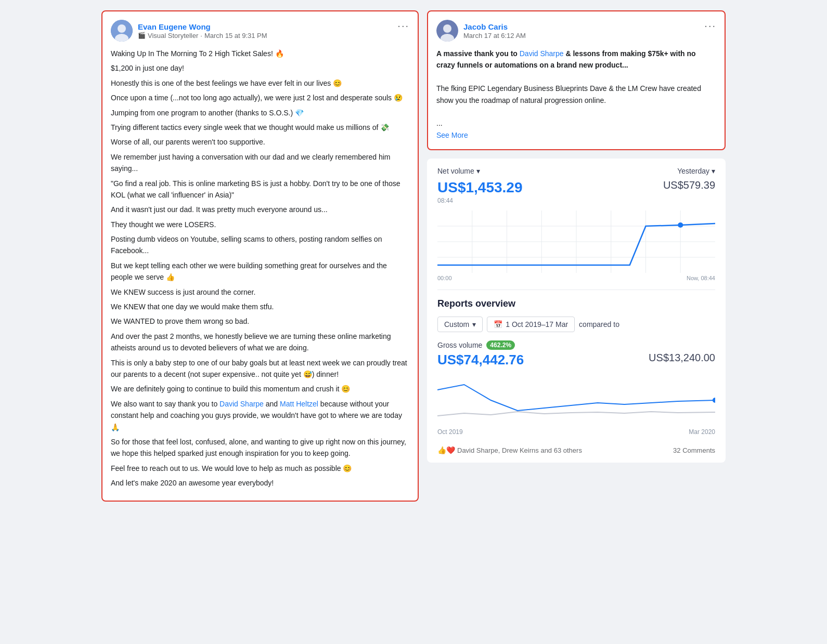 The width and height of the screenshot is (827, 644). What do you see at coordinates (260, 113) in the screenshot?
I see `post-line-5: Jumping from one program to another (tha…` at bounding box center [260, 113].